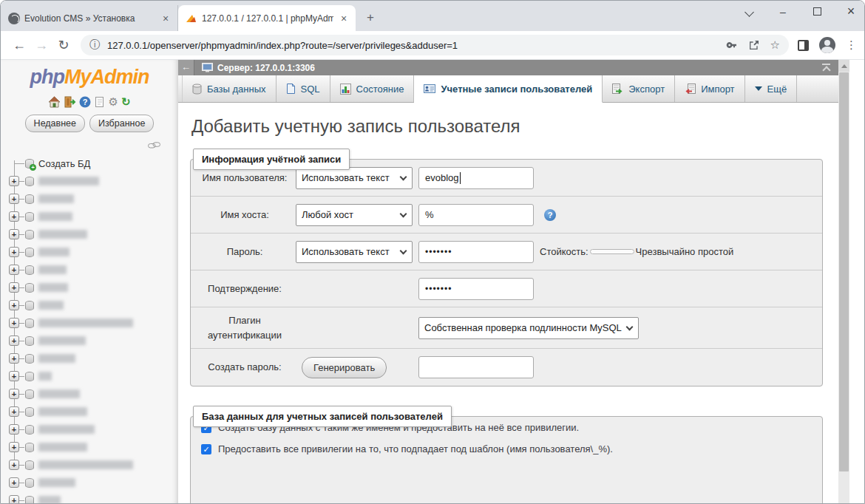  What do you see at coordinates (476, 215) in the screenshot?
I see `hostname-input: %` at bounding box center [476, 215].